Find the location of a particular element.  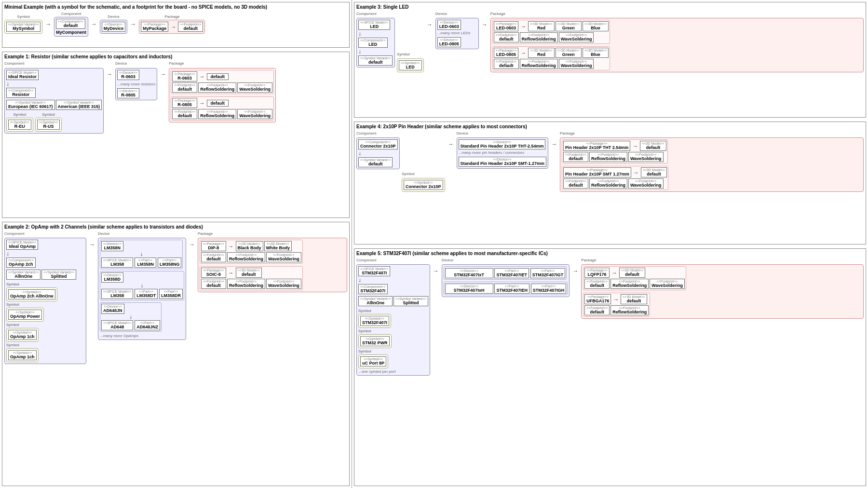

model3d-blackbody: <<3D Model>> Black Body is located at coordinates (250, 246).